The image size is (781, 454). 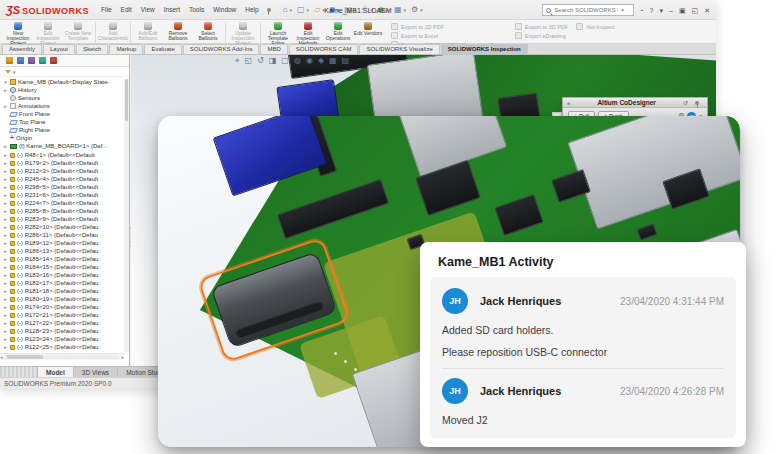 What do you see at coordinates (66, 171) in the screenshot?
I see `tree-item-component: ▸ (-) R212<3> (Default<<Default` at bounding box center [66, 171].